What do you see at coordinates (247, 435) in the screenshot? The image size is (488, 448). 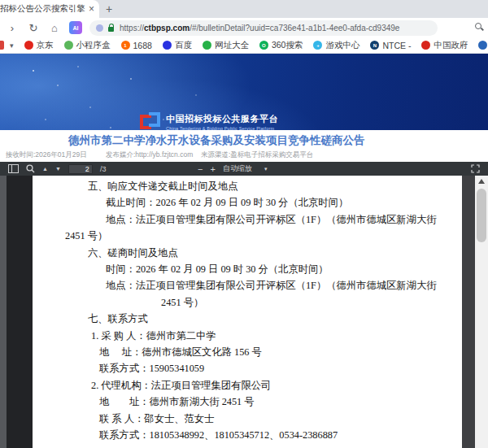 I see `document-text-line: 联系方式：18105348992、18105345712、0534-238688…` at bounding box center [247, 435].